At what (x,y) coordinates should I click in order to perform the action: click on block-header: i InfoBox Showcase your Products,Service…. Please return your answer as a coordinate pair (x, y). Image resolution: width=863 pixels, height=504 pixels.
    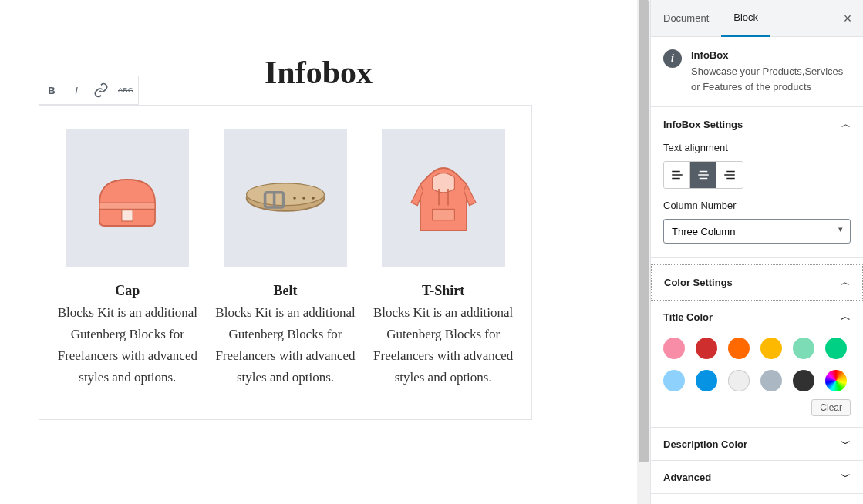
    Looking at the image, I should click on (757, 72).